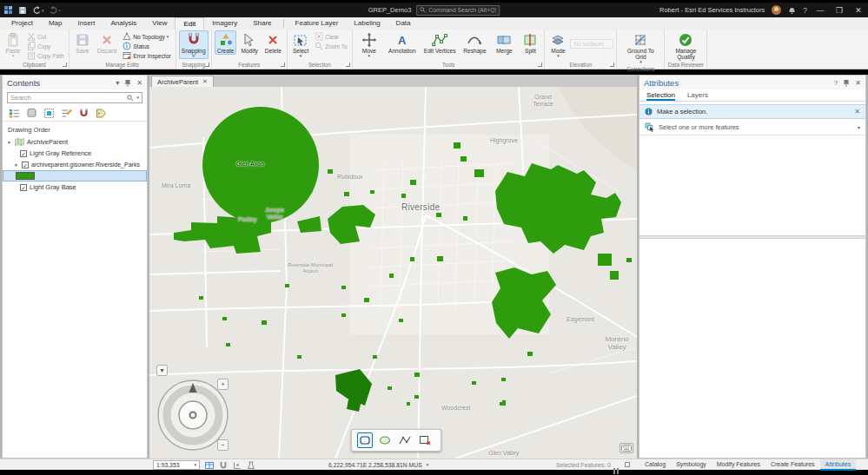 Image resolution: width=868 pixels, height=475 pixels. I want to click on clear-selection-button: Clear, so click(331, 36).